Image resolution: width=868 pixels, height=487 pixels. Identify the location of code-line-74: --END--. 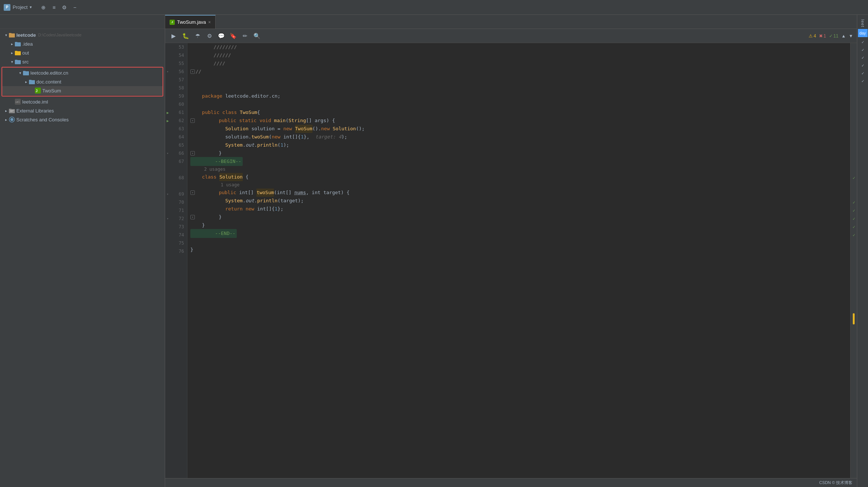
(519, 233).